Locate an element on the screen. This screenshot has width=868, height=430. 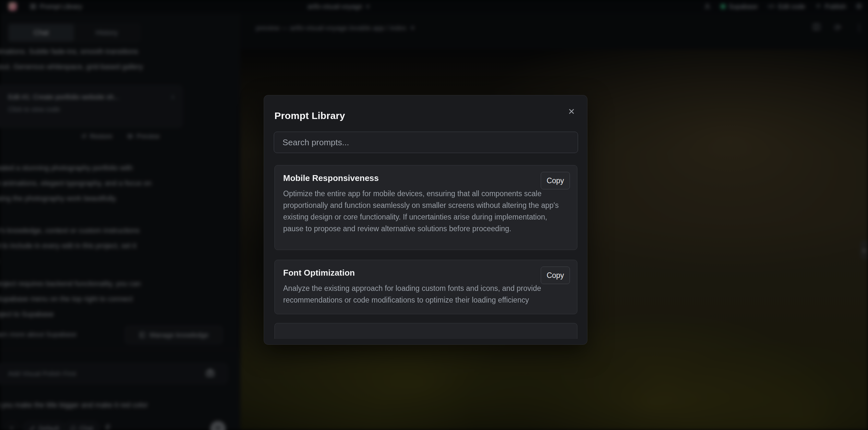
prompt-card: Mobile Responsiveness Copy Optimize the … is located at coordinates (426, 208).